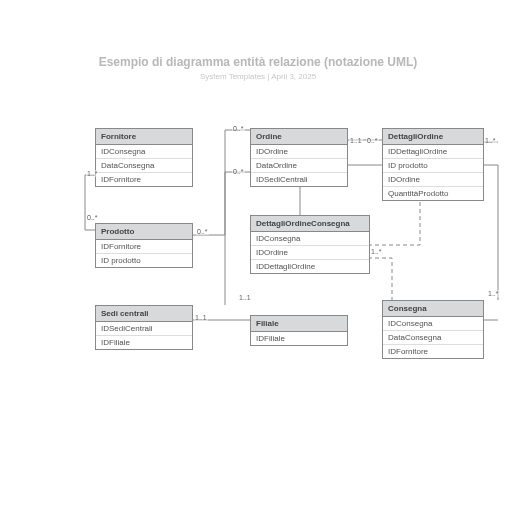 This screenshot has width=516, height=516. Describe the element at coordinates (144, 328) in the screenshot. I see `entity-sediCentrali: Sedi centraliIDSediCentraliIDFiliale` at that location.